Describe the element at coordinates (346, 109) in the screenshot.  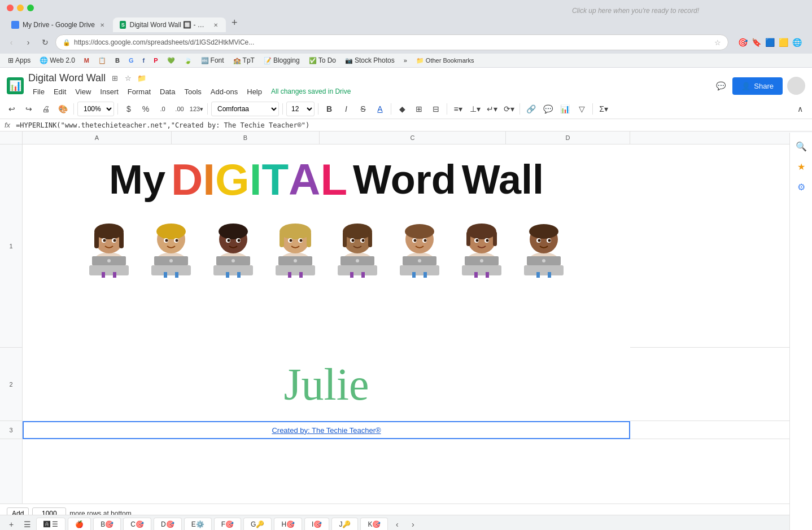
I see `italic-button: I` at that location.